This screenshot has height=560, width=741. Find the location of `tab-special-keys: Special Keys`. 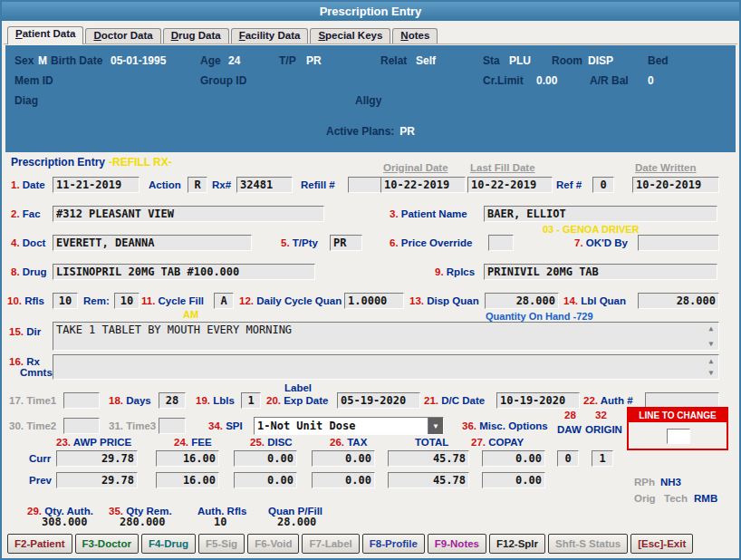

tab-special-keys: Special Keys is located at coordinates (350, 36).